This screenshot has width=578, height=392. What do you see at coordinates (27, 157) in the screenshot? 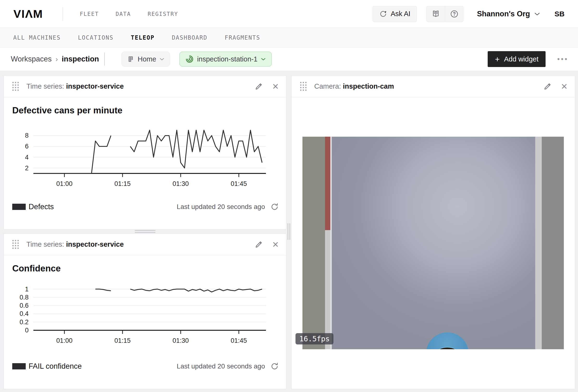
I see `svg-text: 4` at bounding box center [27, 157].